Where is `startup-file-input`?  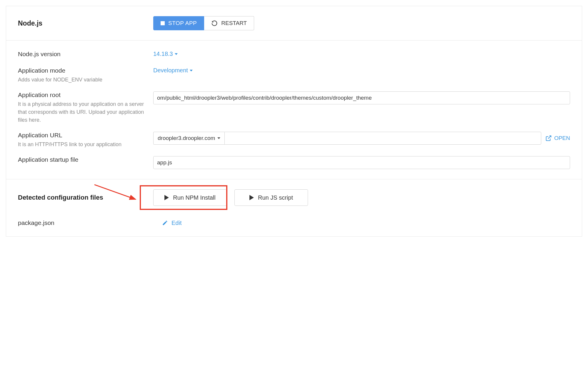 startup-file-input is located at coordinates (362, 163).